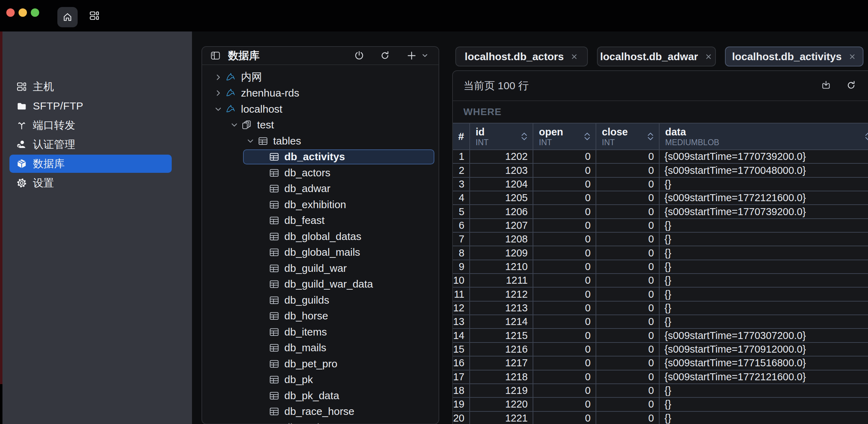 This screenshot has height=424, width=868. I want to click on sidebar-item-主机: 主机, so click(91, 87).